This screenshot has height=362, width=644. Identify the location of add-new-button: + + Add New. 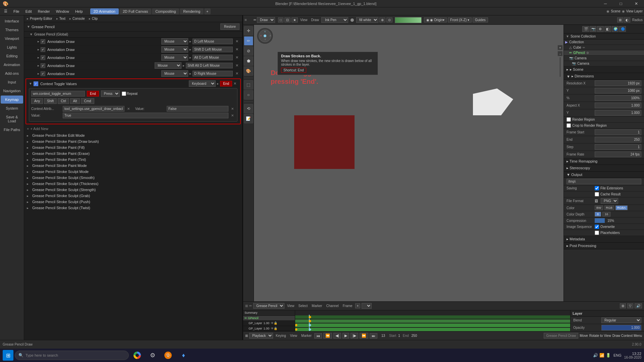
(133, 129).